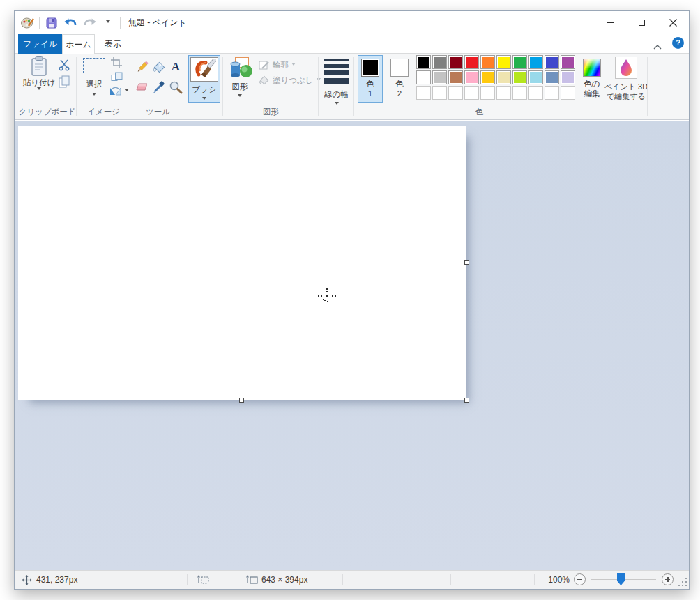 Image resolution: width=700 pixels, height=600 pixels. I want to click on magnifier-tool-button, so click(176, 87).